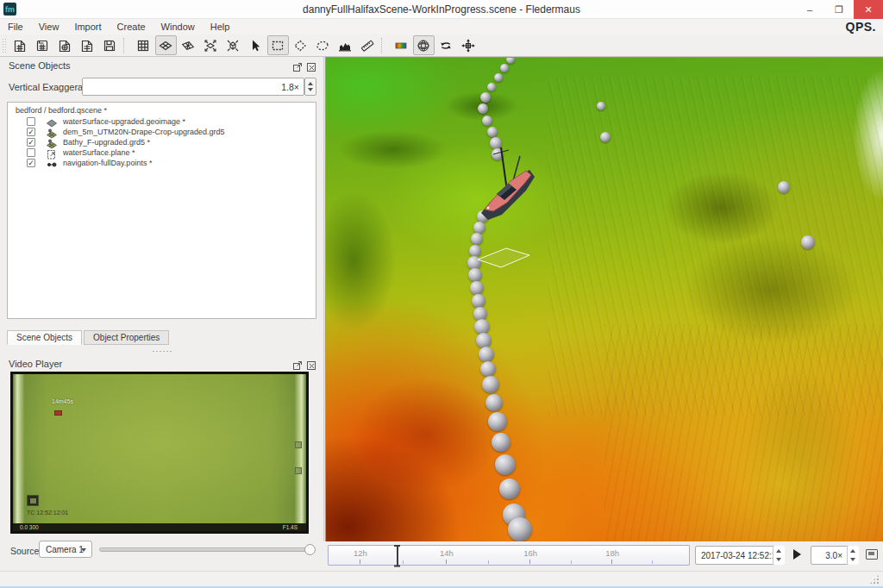  I want to click on save-button, so click(110, 45).